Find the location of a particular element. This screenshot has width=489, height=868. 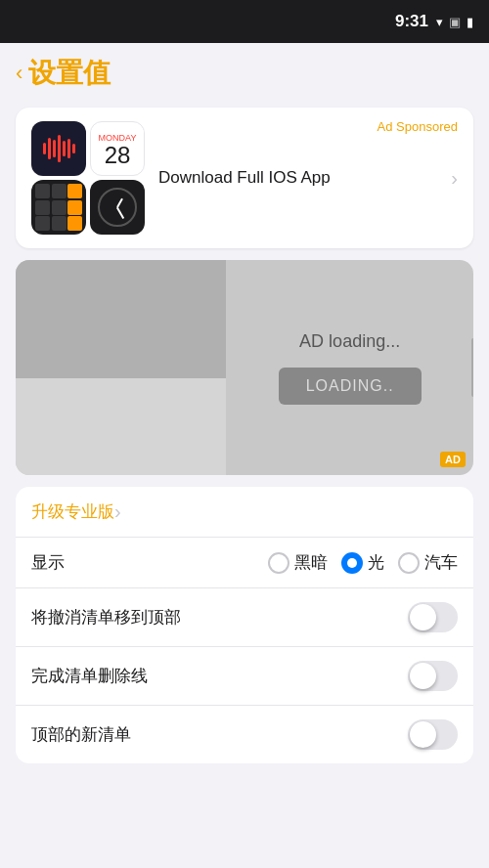

calendar-app-icon: Monday 28 is located at coordinates (117, 149).